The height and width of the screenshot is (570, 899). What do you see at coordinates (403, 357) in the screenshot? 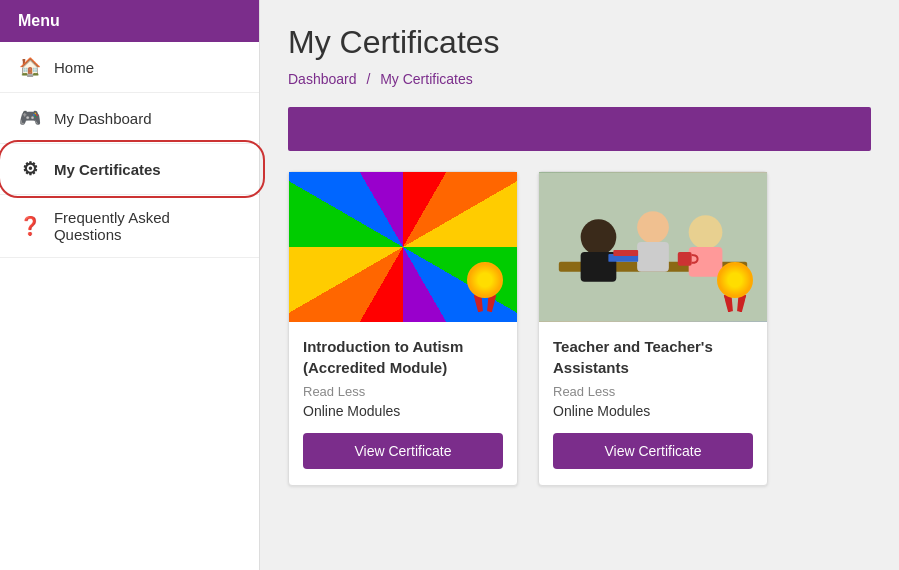
I see `card-autism-title: Introduction to Autism (Accredited Modul…` at bounding box center [403, 357].